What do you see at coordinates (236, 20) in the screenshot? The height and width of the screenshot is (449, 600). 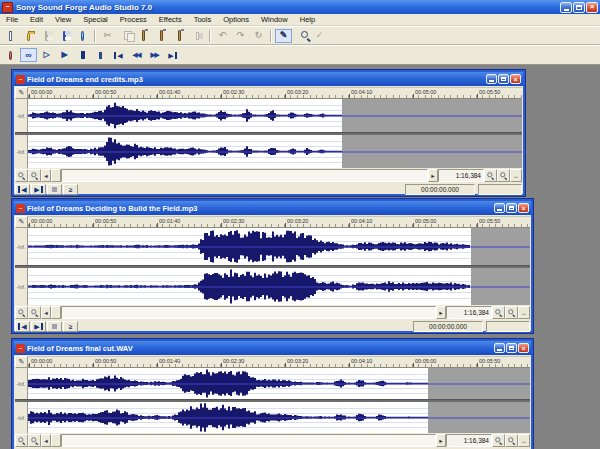 I see `menu-options: Options` at bounding box center [236, 20].